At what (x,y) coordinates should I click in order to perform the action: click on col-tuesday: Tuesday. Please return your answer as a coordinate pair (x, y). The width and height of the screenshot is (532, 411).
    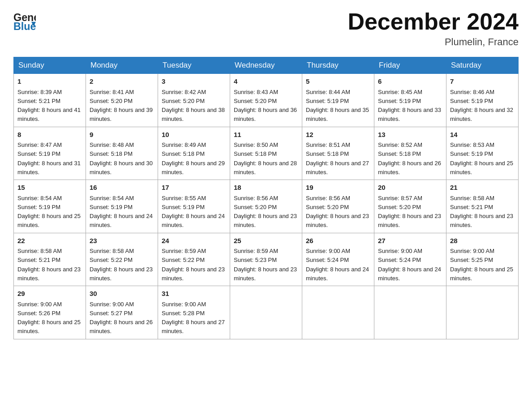
    Looking at the image, I should click on (194, 65).